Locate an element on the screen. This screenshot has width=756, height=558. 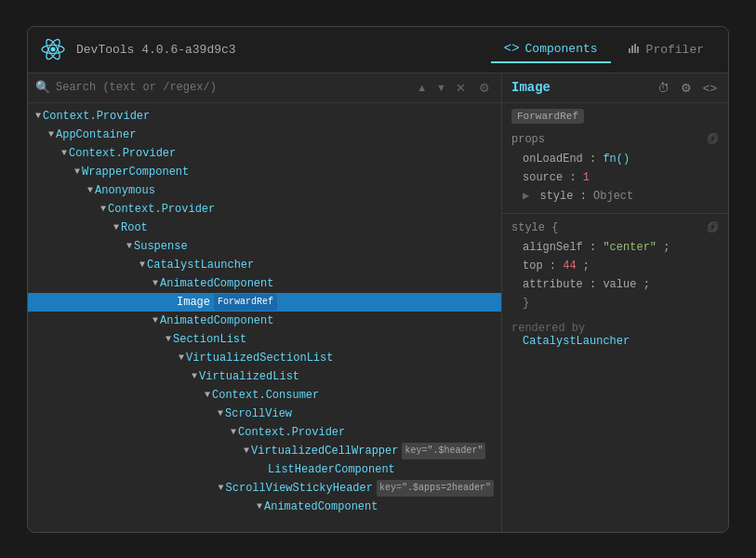
search-icon: 🔍 is located at coordinates (43, 87).